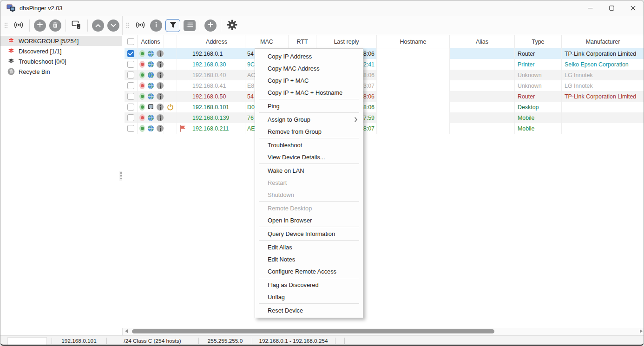 The width and height of the screenshot is (644, 346). I want to click on menu-item-remove-from-group: Remove from Group, so click(309, 131).